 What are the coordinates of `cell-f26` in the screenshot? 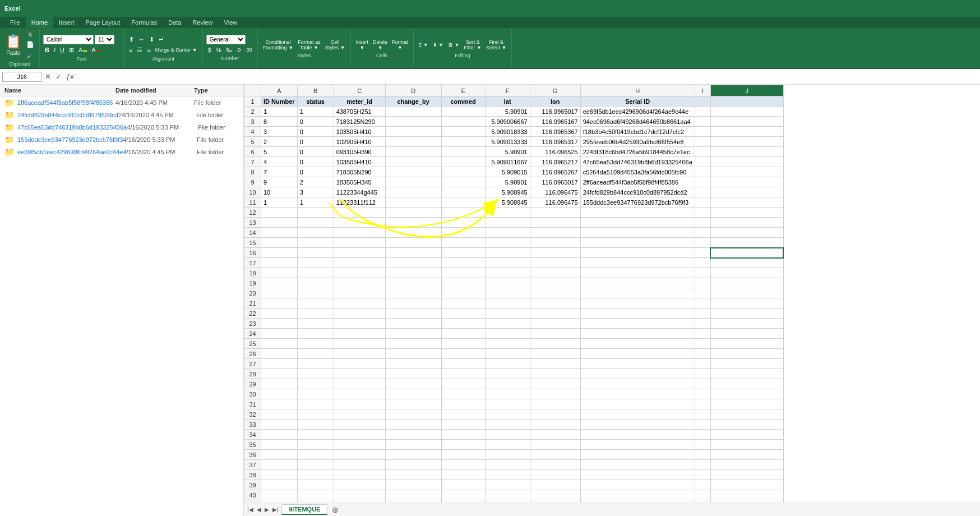 It's located at (507, 354).